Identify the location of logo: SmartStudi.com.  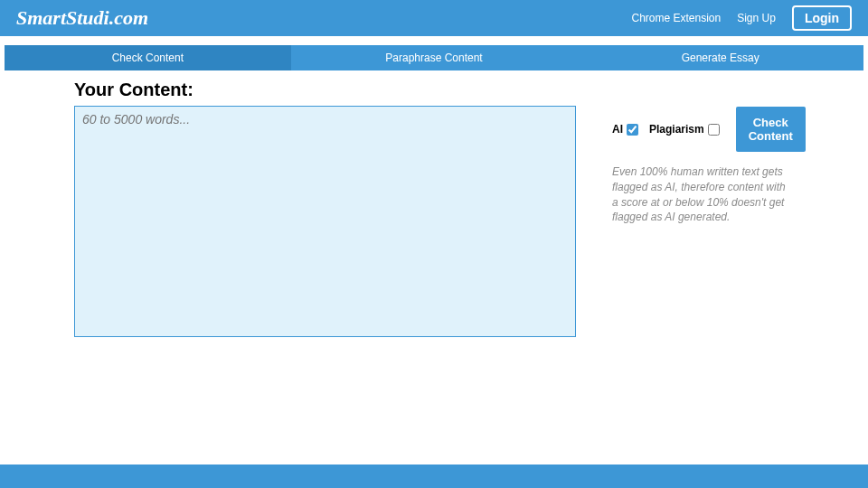
(82, 18).